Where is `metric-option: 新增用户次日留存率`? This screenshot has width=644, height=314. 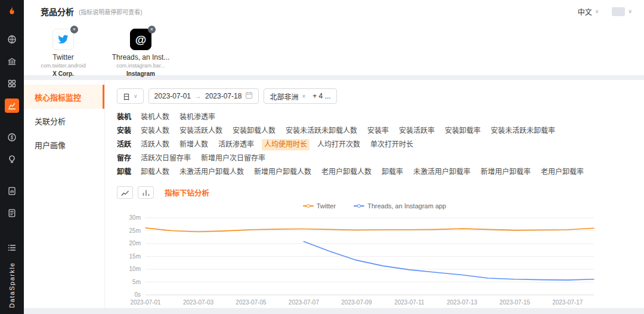 metric-option: 新增用户次日留存率 is located at coordinates (233, 159).